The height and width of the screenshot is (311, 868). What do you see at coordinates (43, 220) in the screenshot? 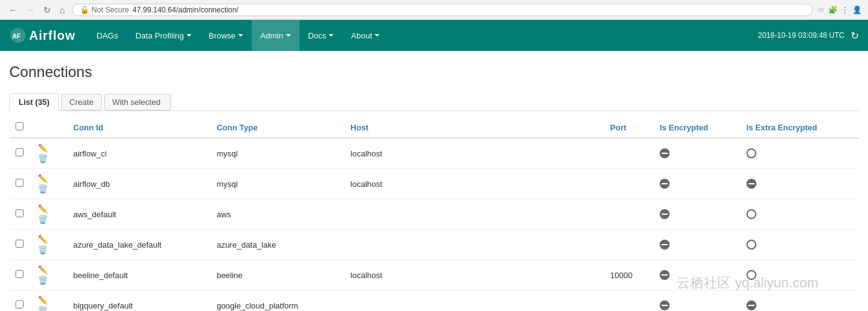
I see `delete-button-2: 🗑️` at bounding box center [43, 220].